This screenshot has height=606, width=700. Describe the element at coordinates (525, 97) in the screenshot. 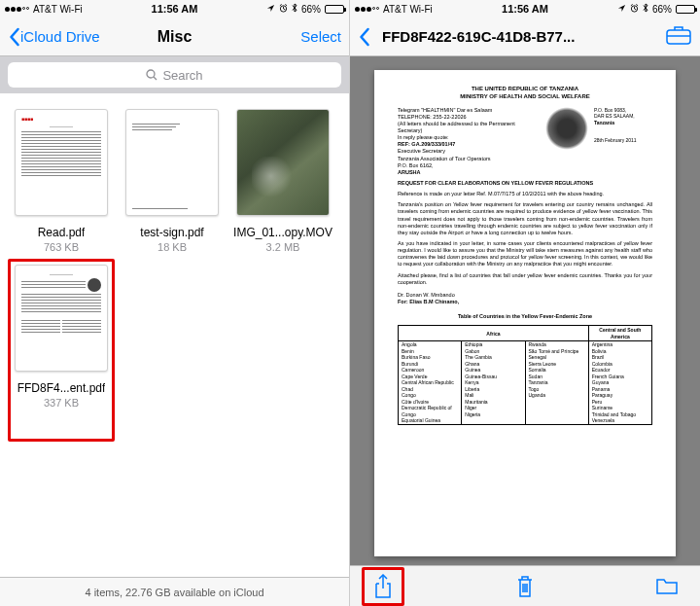

I see `doc-header2: MINISTRY OF HEALTH AND SOCIAL WELFARE` at that location.